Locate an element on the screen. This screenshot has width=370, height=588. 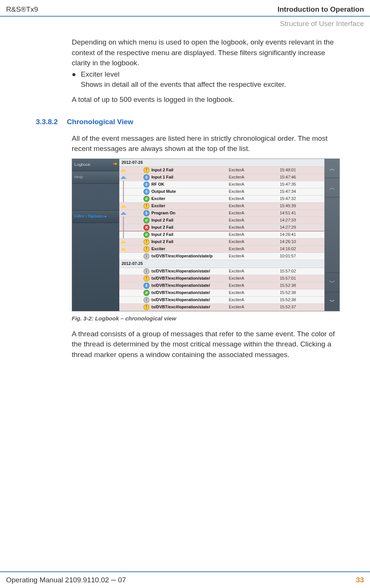
page-header: R&S®Tx9 Introduction to Operation is located at coordinates (185, 8).